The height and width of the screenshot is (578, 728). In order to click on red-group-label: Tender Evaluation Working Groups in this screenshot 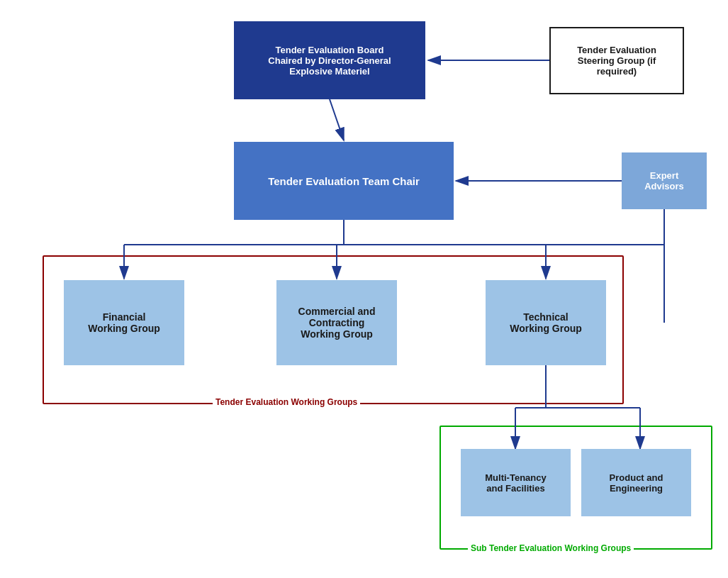, I will do `click(286, 402)`.